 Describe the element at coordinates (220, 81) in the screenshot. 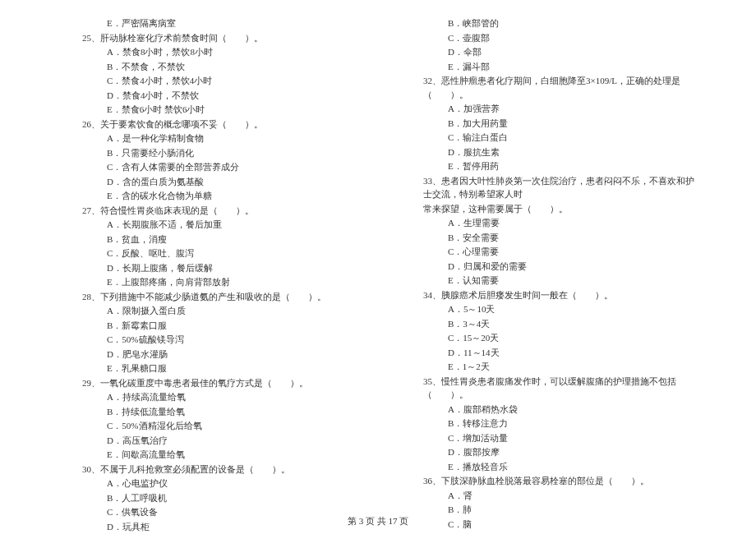

I see `option-item: C．禁食4小时，禁饮4小时` at that location.